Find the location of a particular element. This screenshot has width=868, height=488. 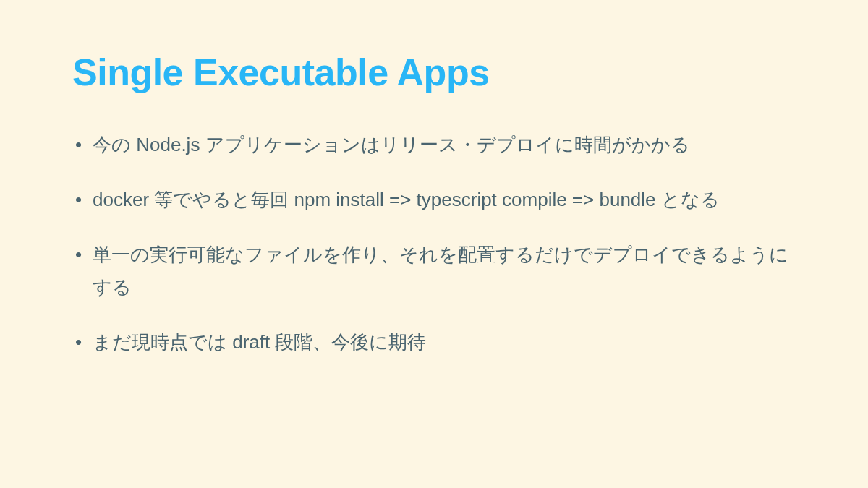

slide-title: Single Executable Apps is located at coordinates (434, 72).